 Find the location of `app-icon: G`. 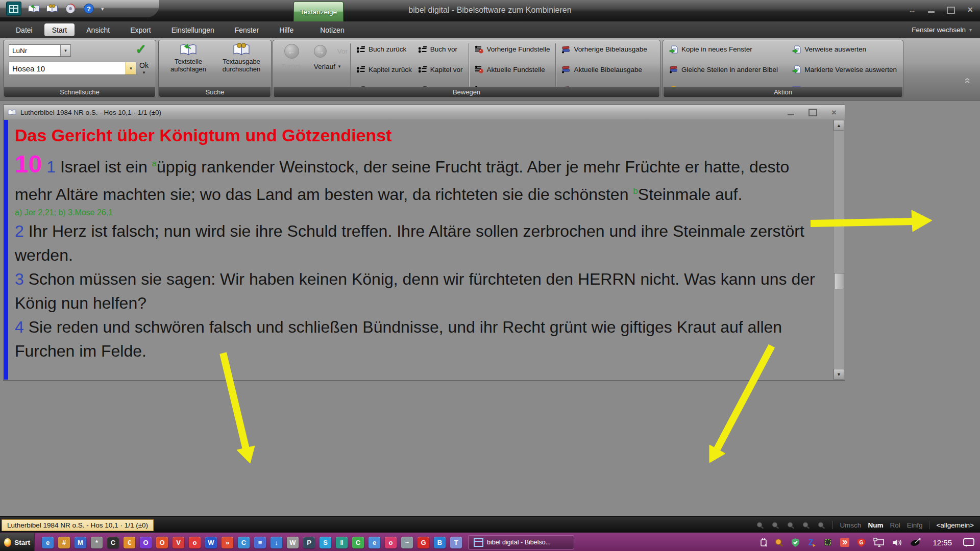

app-icon: G is located at coordinates (424, 543).